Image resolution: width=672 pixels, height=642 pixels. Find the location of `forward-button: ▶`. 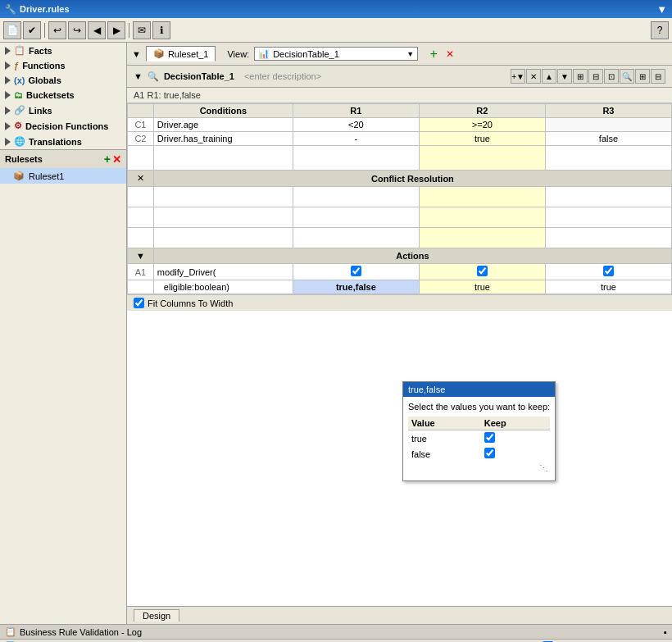

forward-button: ▶ is located at coordinates (116, 30).